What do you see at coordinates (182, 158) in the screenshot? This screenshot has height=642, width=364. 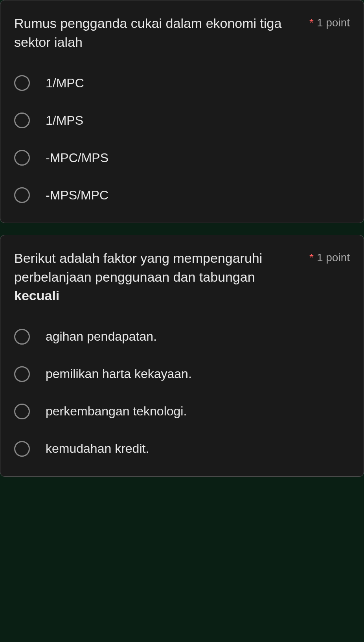 I see `radio-option: -MPC/MPS` at bounding box center [182, 158].